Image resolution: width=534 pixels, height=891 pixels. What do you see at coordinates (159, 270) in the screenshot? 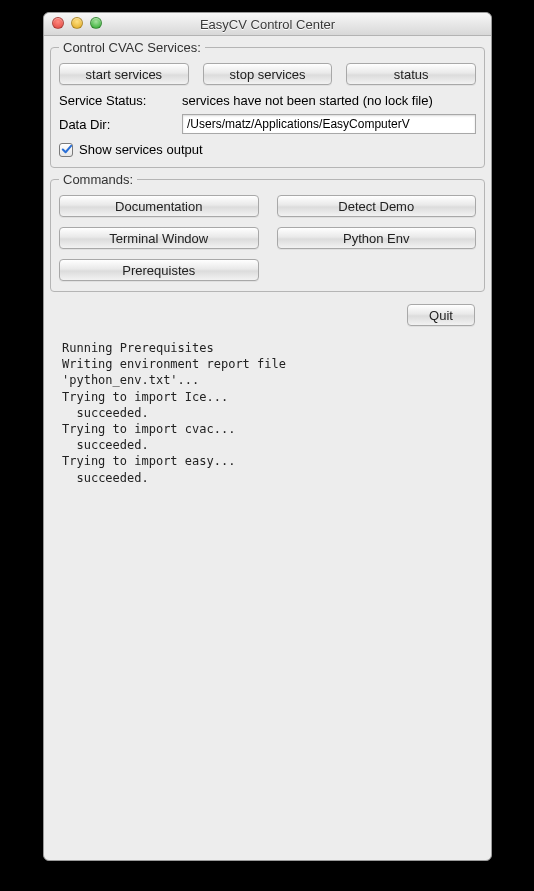
I see `prerequisites-button: Prerequistes` at bounding box center [159, 270].